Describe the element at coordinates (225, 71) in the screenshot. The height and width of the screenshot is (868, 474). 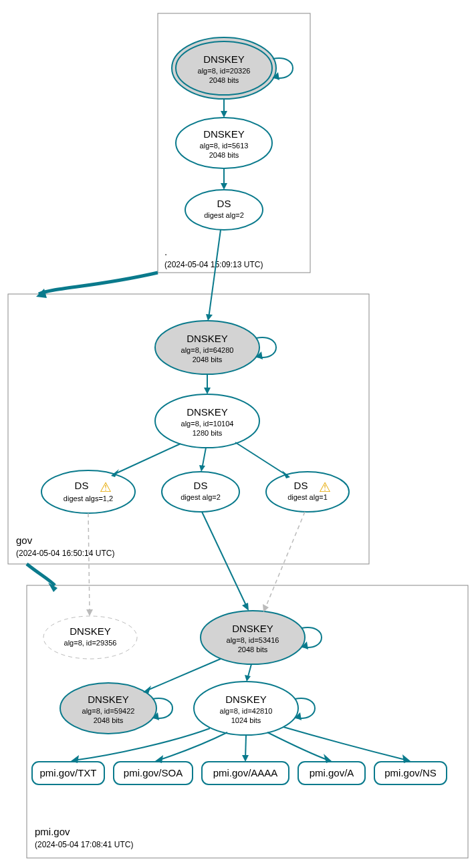
I see `svg-text: alg=8, id=20326` at that location.